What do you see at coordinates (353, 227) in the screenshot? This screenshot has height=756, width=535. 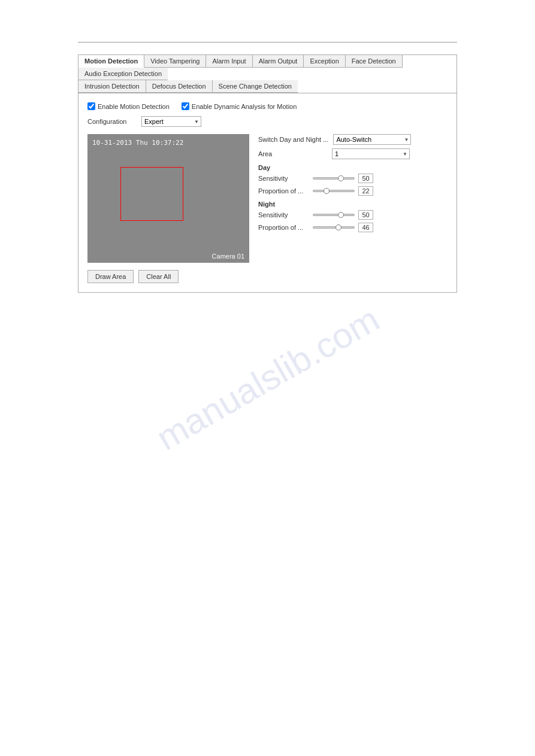 I see `night-proportion-row: Proportion of ... 46` at bounding box center [353, 227].